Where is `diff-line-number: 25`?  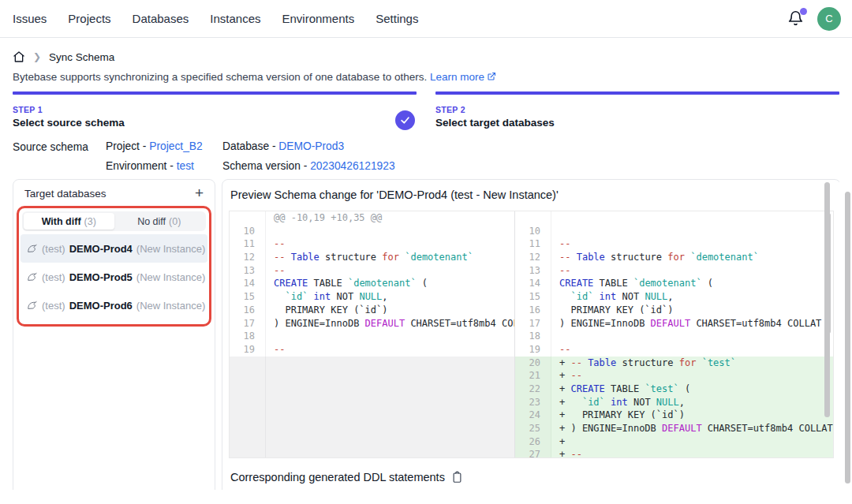 diff-line-number: 25 is located at coordinates (533, 429).